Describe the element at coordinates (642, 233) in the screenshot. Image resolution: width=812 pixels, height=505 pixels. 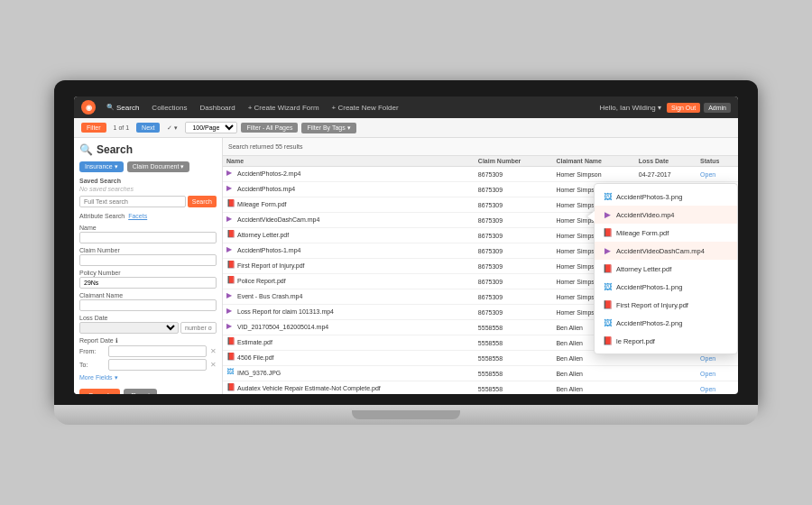
I see `tooltip-item-label: Mileage Form.pdf` at that location.